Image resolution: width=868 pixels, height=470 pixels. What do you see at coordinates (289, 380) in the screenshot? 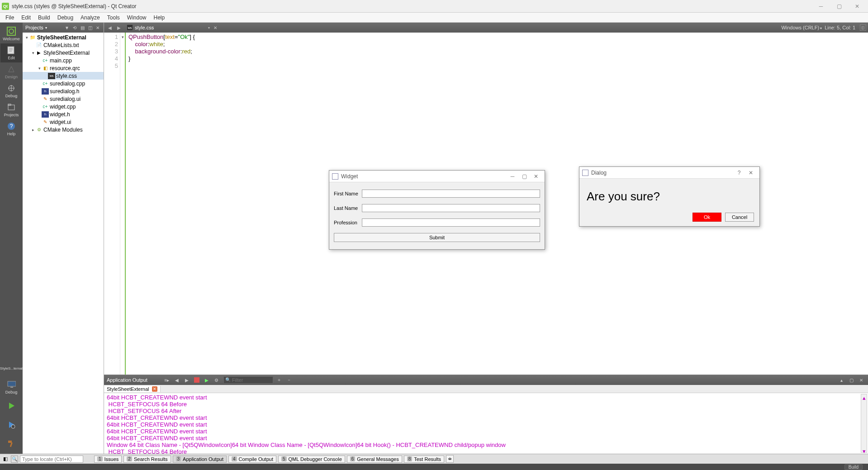
I see `output-remove-button: －` at bounding box center [289, 380].